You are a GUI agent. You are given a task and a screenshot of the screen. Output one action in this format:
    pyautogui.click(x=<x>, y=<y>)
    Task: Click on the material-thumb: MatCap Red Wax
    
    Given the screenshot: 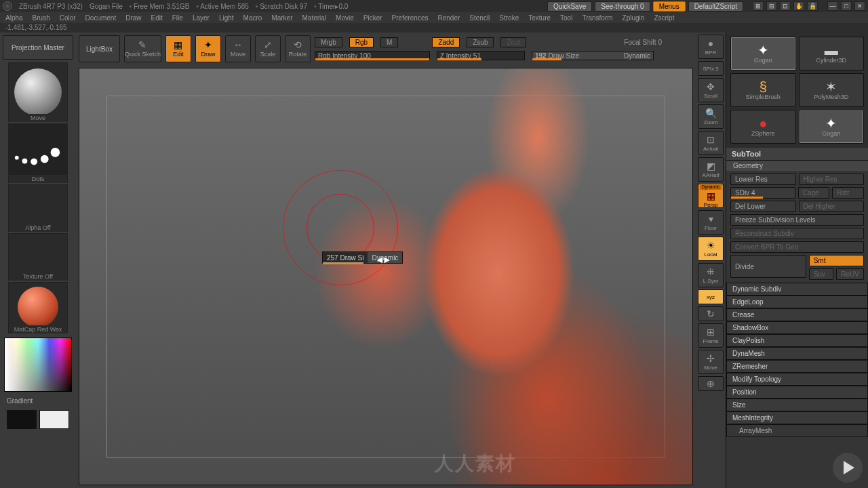 What is the action you would take?
    pyautogui.click(x=38, y=308)
    